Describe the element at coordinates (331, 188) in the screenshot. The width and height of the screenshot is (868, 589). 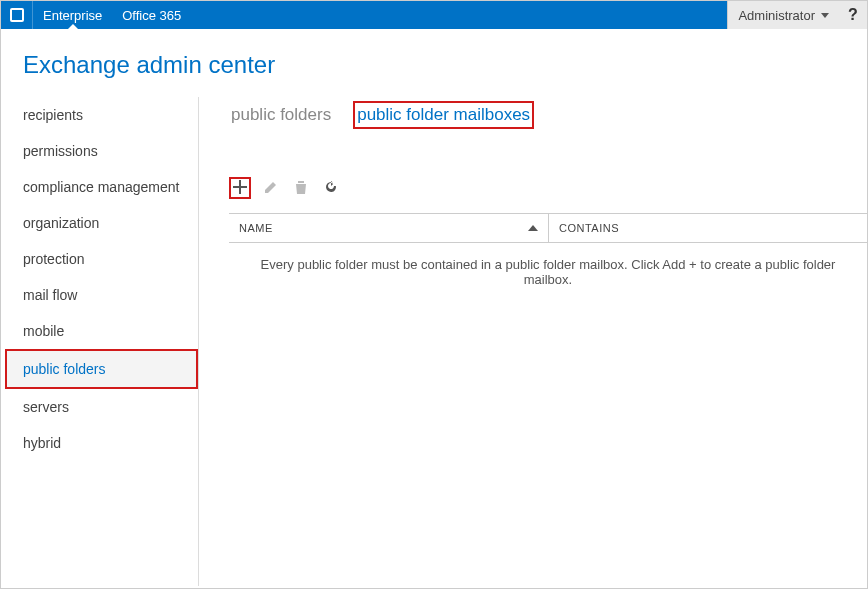
I see `refresh-button` at that location.